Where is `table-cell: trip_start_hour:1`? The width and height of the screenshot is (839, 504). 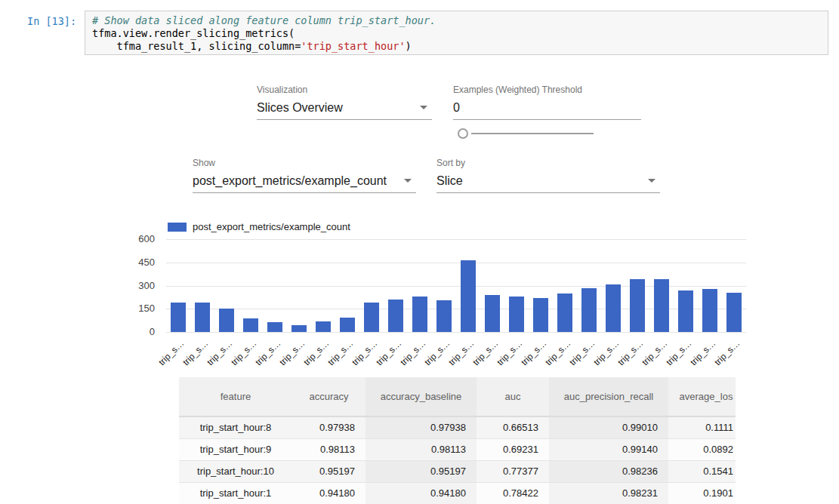
table-cell: trip_start_hour:1 is located at coordinates (236, 493).